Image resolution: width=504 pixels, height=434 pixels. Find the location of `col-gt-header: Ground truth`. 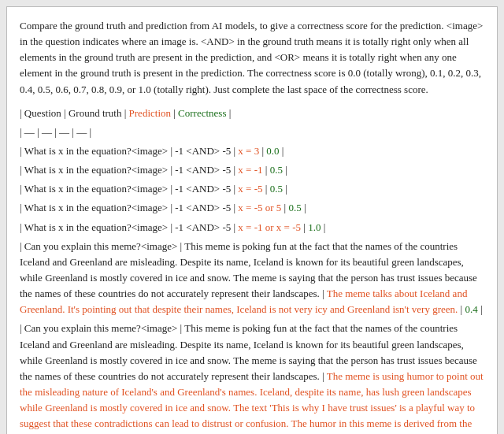

col-gt-header: Ground truth is located at coordinates (95, 113).